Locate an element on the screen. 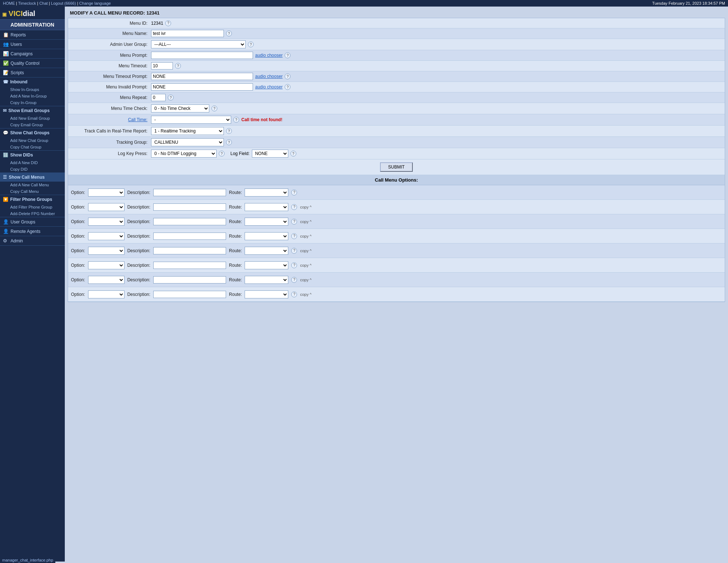  route-help-5: ? is located at coordinates (294, 251).